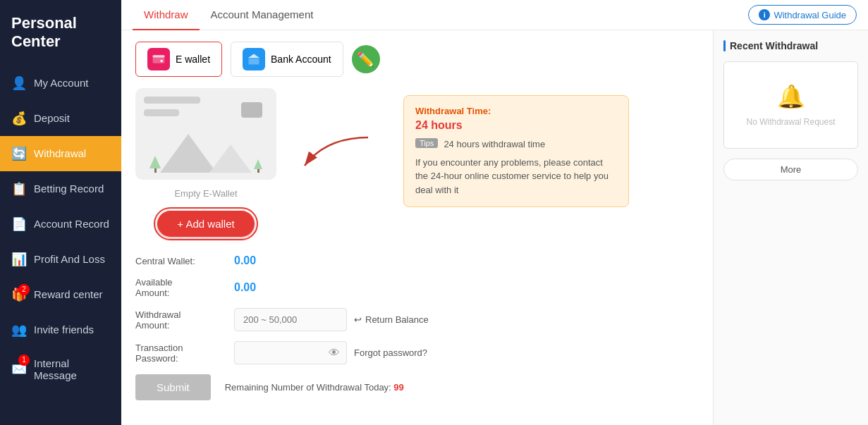 This screenshot has height=425, width=868. Describe the element at coordinates (340, 152) in the screenshot. I see `arrow-container` at that location.